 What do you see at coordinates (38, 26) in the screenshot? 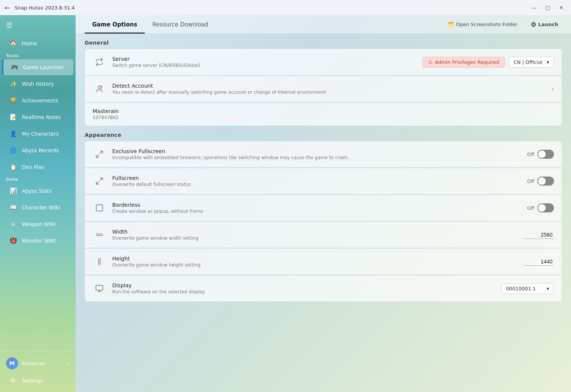
I see `hamburger-menu: ☰` at bounding box center [38, 26].